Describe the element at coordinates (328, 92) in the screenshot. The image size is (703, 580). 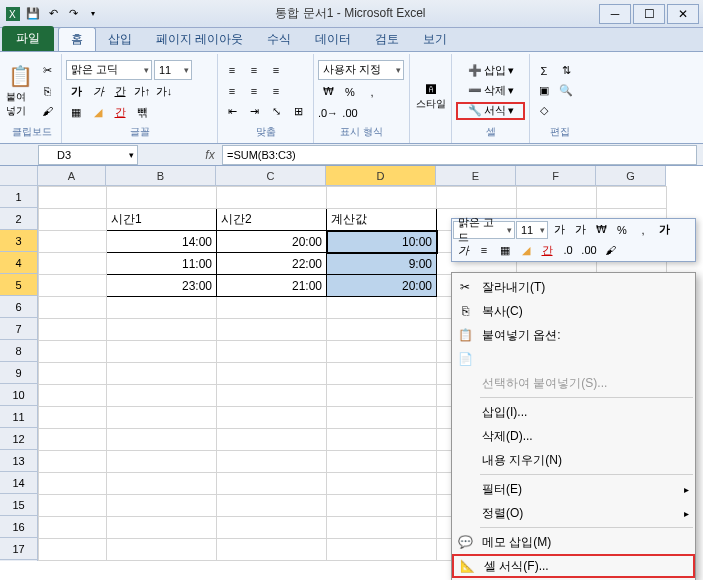
I see `currency-icon: ₩` at that location.